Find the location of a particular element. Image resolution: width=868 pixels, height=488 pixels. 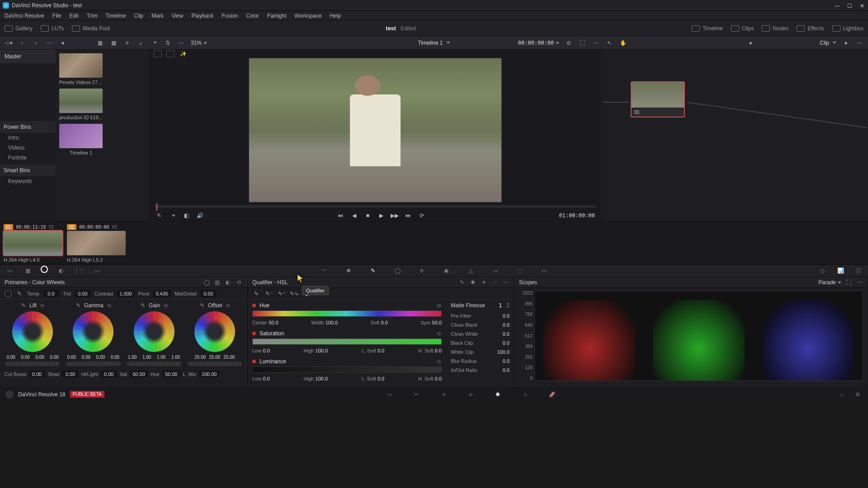

maximize-button: ☐ is located at coordinates (850, 5).